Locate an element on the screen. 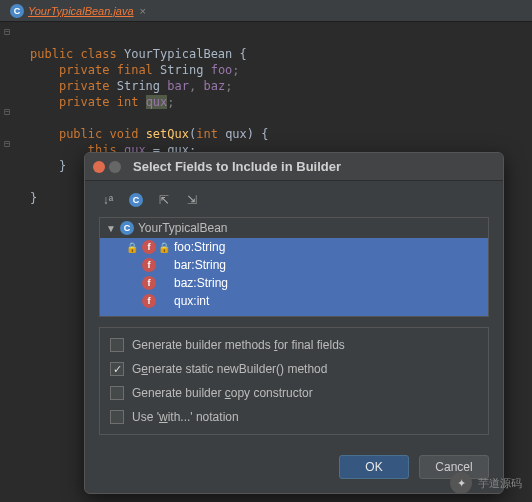  option-label: Generate static newBuilder() method is located at coordinates (230, 369).